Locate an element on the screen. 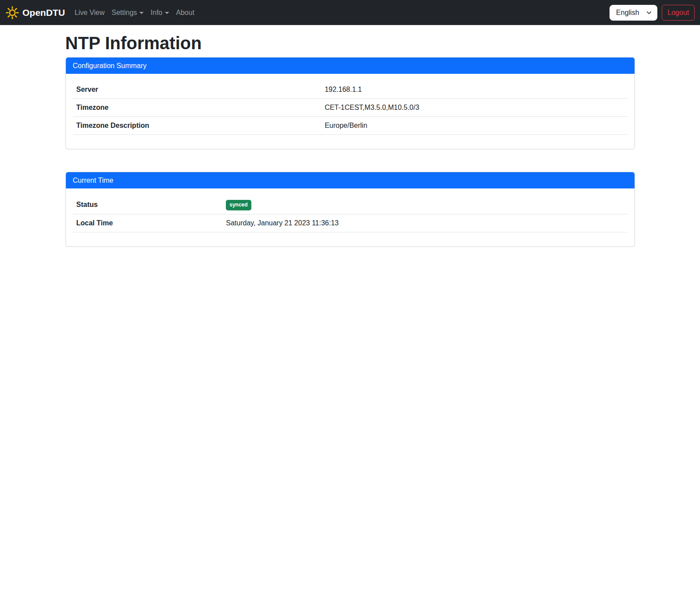 Image resolution: width=700 pixels, height=597 pixels. status-badge: synced is located at coordinates (238, 205).